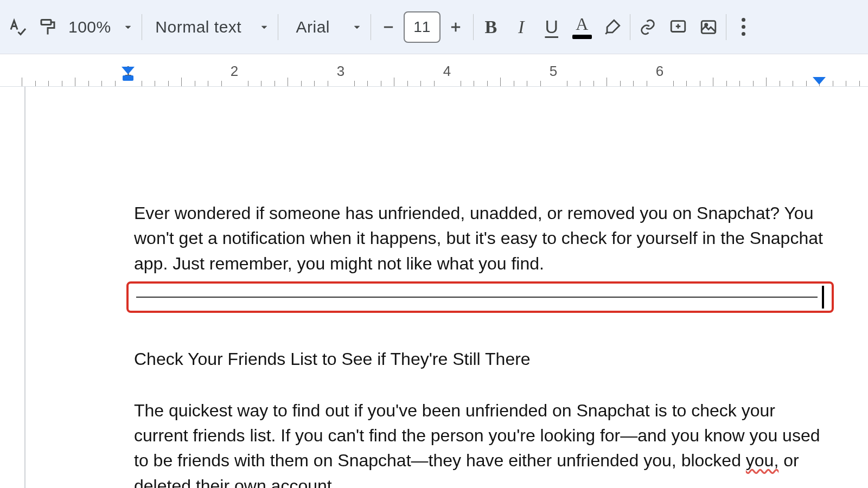 Image resolution: width=868 pixels, height=488 pixels. What do you see at coordinates (456, 27) in the screenshot?
I see `increase-font-button` at bounding box center [456, 27].